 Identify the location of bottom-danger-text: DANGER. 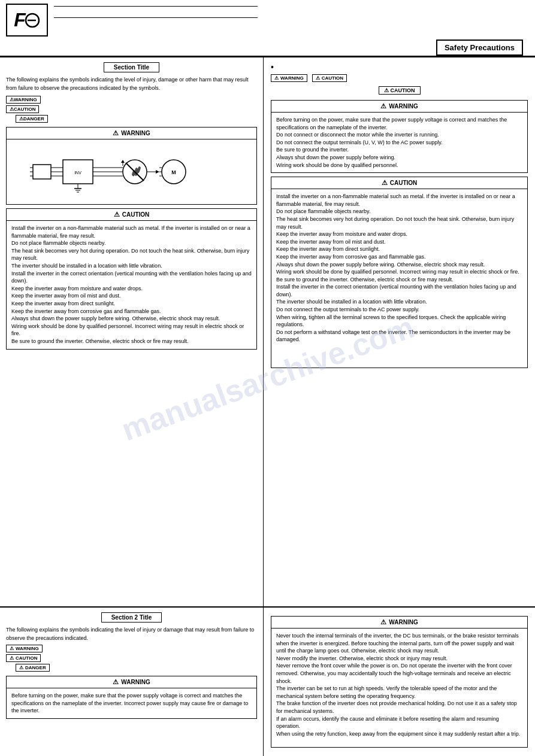
(36, 668).